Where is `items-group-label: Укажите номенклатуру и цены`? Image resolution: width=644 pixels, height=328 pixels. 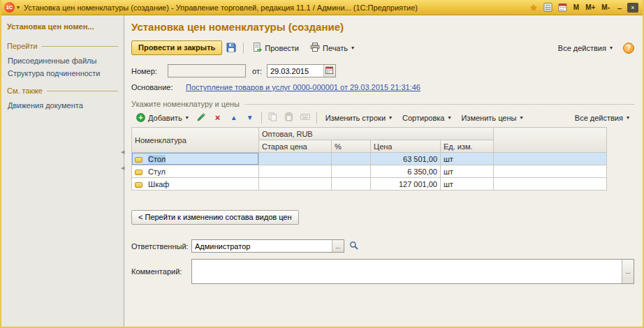 items-group-label: Укажите номенклатуру и цены is located at coordinates (186, 104).